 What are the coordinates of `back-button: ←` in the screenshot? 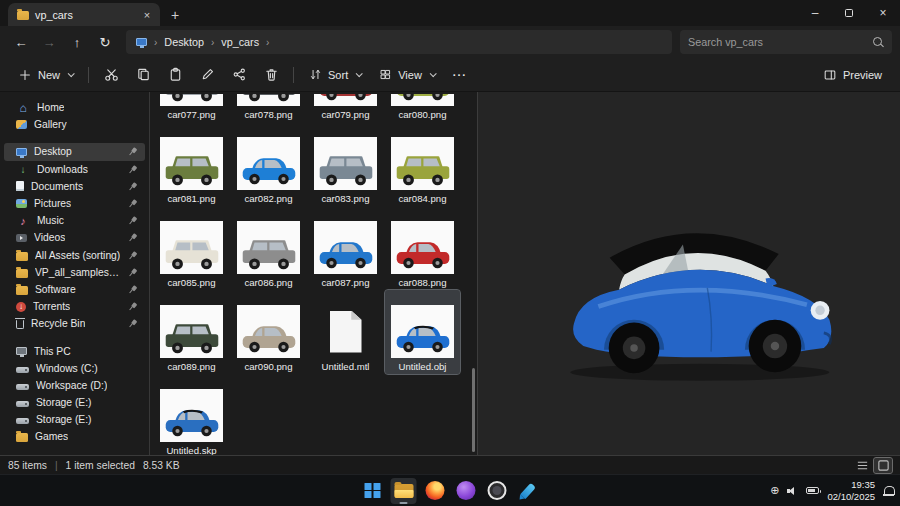 It's located at (21, 42).